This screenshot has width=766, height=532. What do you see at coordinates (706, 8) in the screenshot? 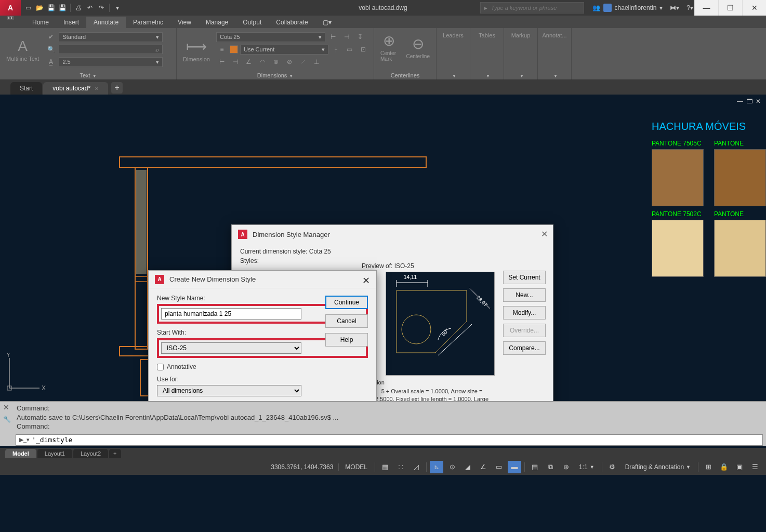
I see `minimize-button: —` at bounding box center [706, 8].